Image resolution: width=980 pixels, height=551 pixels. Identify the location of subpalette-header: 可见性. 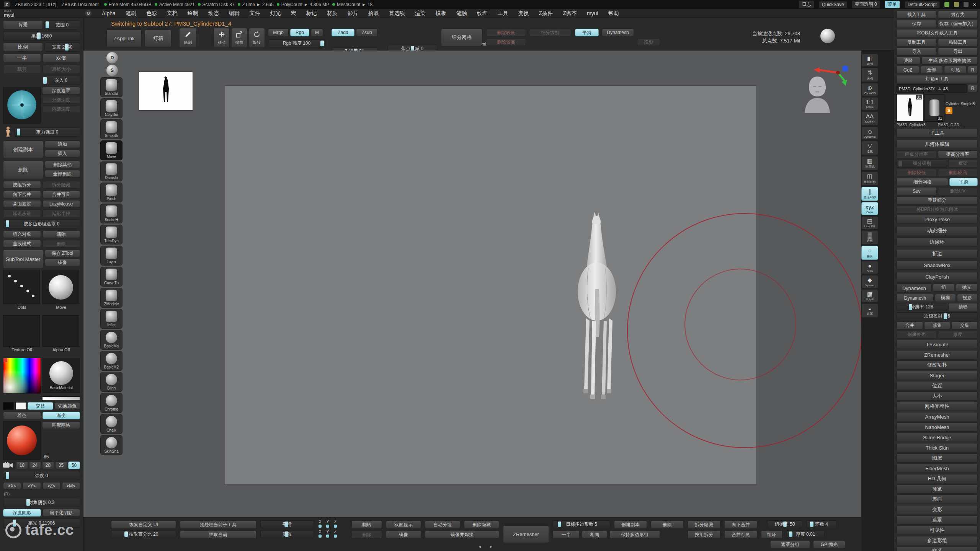
(937, 530).